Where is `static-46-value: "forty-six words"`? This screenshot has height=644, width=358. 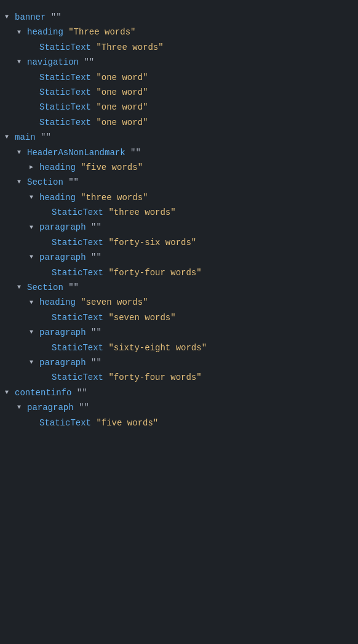
static-46-value: "forty-six words" is located at coordinates (150, 243).